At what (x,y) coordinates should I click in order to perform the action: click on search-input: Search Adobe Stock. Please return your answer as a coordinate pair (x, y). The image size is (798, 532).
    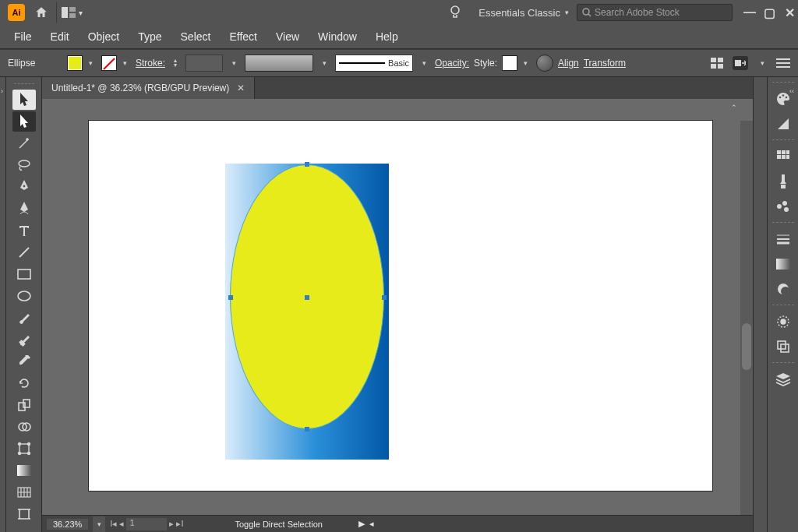
    Looking at the image, I should click on (655, 12).